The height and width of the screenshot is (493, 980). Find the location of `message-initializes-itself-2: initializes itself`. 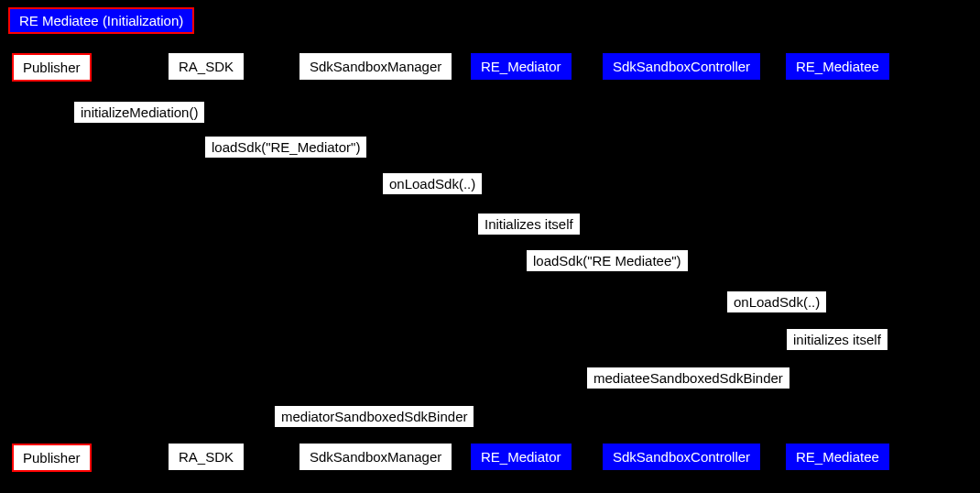

message-initializes-itself-2: initializes itself is located at coordinates (837, 339).